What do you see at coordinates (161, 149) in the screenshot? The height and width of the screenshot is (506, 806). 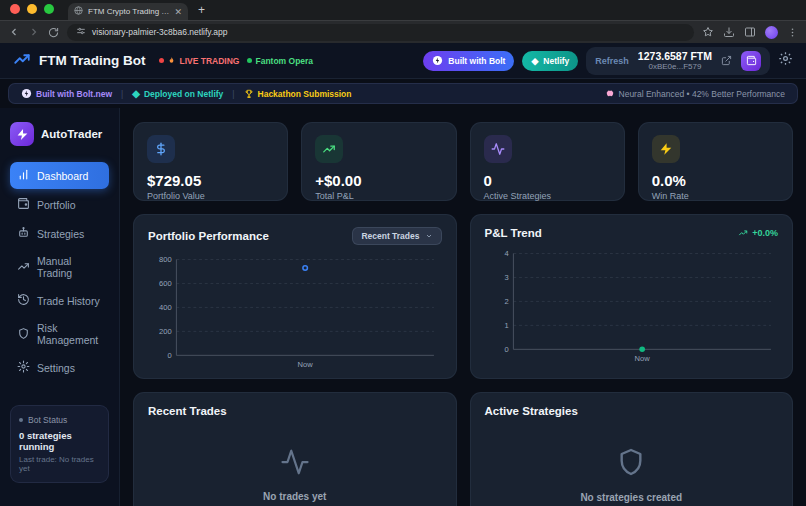 I see `dollar-icon` at bounding box center [161, 149].